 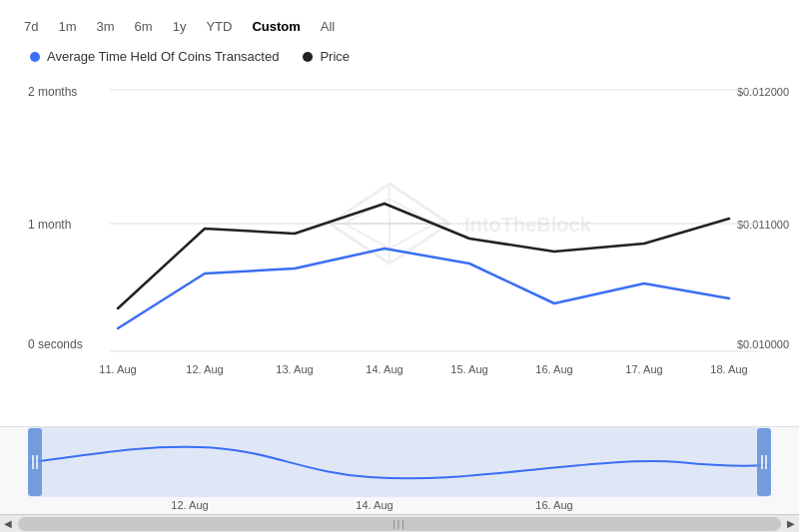 What do you see at coordinates (400, 60) in the screenshot?
I see `chart-legend: Average Time Held Of Coins TransactedPri…` at bounding box center [400, 60].